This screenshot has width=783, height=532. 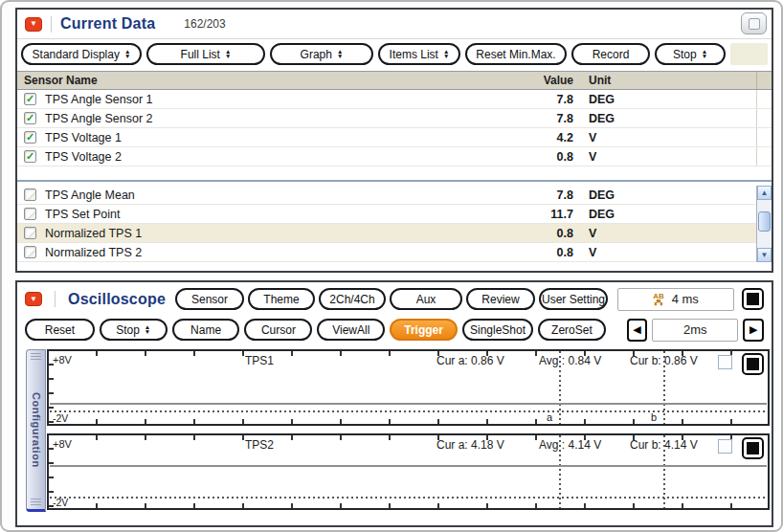 I want to click on vertical-scrollbar: ▲ ▼, so click(x=764, y=224).